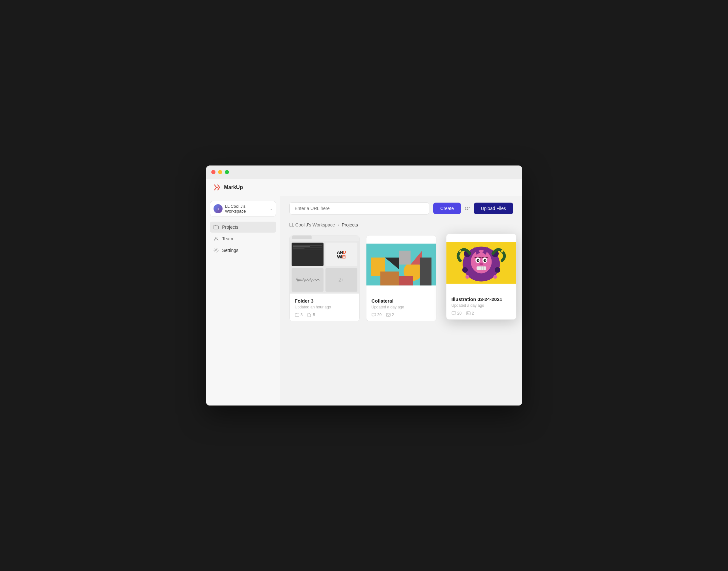 This screenshot has height=571, width=728. I want to click on gear-icon, so click(216, 250).